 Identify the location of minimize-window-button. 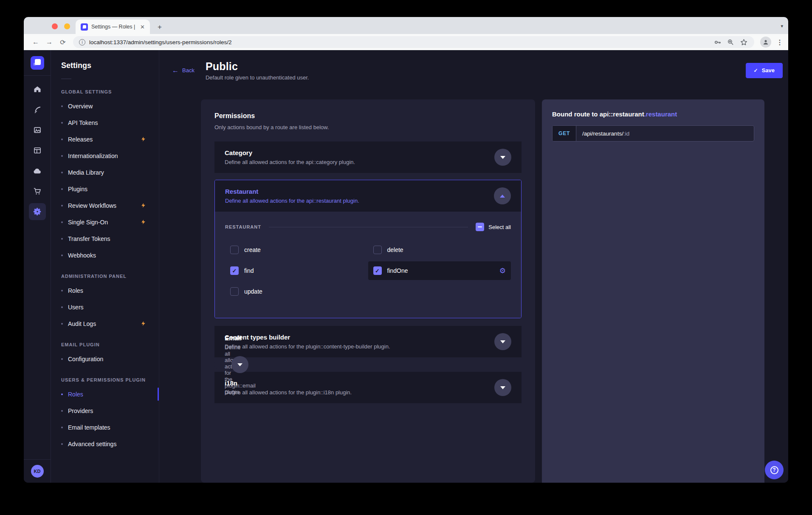
(67, 26).